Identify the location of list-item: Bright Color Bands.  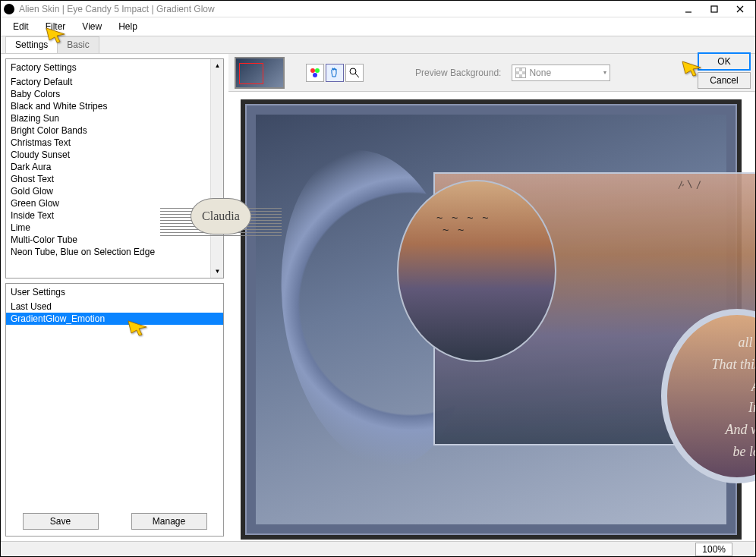
(115, 131).